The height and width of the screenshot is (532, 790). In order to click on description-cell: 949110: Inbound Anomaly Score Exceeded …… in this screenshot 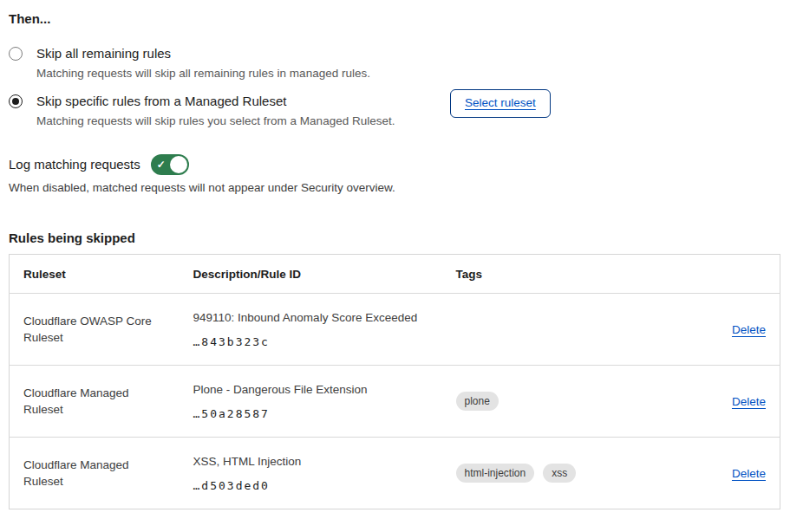, I will do `click(310, 329)`.